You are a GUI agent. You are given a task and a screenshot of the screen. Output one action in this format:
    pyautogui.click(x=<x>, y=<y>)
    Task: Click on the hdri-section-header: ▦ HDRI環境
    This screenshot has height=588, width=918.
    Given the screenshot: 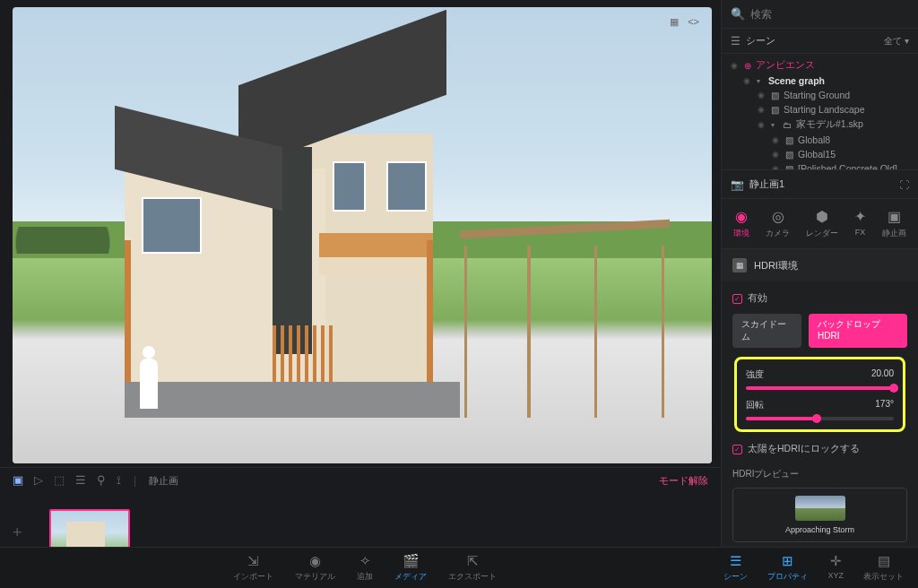 What is the action you would take?
    pyautogui.click(x=819, y=265)
    